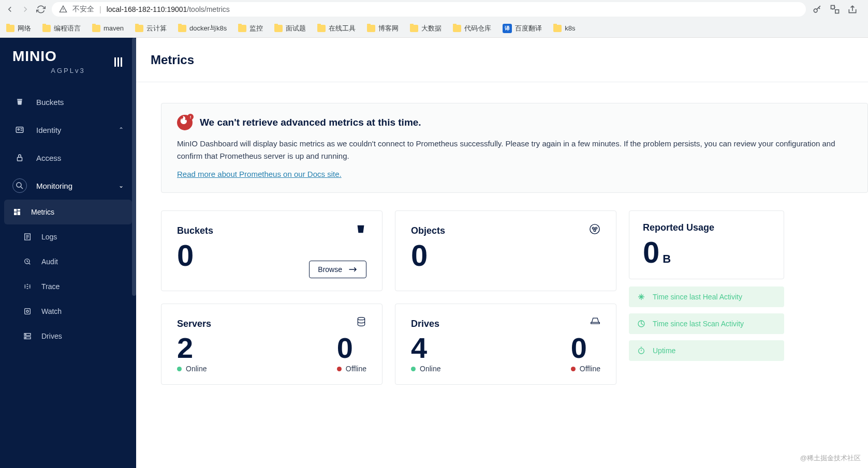  What do you see at coordinates (83, 9) in the screenshot?
I see `not-secure-label: 不安全` at bounding box center [83, 9].